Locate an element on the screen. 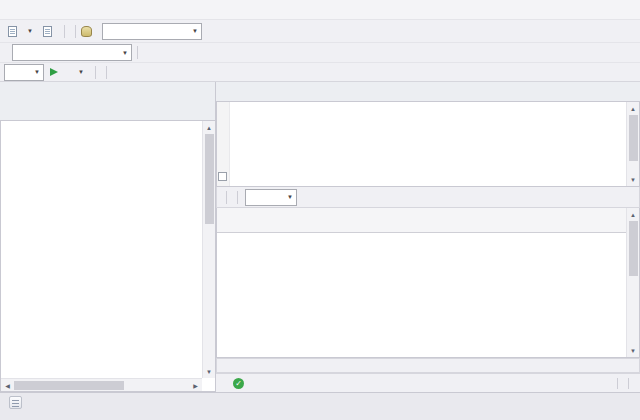 The height and width of the screenshot is (420, 640). status-message: ✓ is located at coordinates (240, 384).